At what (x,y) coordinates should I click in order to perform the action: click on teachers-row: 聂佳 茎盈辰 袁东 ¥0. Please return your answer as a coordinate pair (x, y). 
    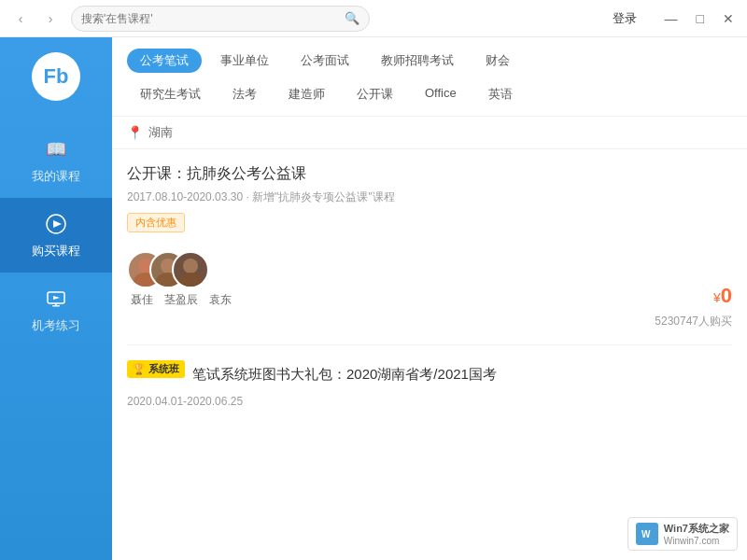
    Looking at the image, I should click on (430, 280).